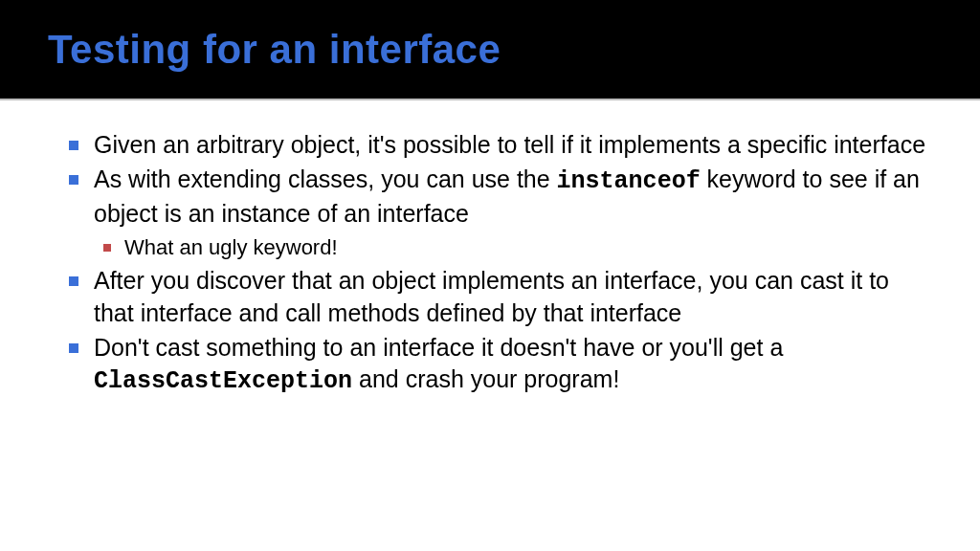 The width and height of the screenshot is (980, 551). I want to click on bullet-text-pre: Don't cast something to an interface it …, so click(438, 347).